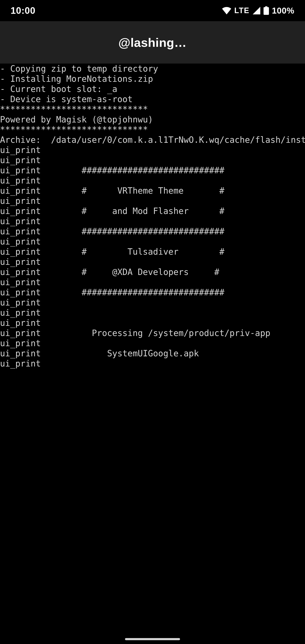  Describe the element at coordinates (152, 190) in the screenshot. I see `log-line: ui_print # VRTheme Theme #` at that location.